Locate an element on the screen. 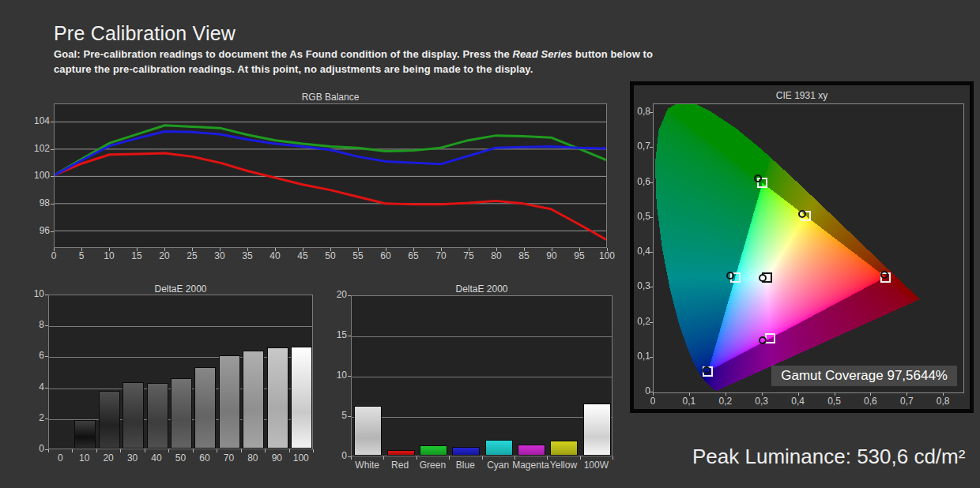  cie-measured-point-blue is located at coordinates (707, 370).